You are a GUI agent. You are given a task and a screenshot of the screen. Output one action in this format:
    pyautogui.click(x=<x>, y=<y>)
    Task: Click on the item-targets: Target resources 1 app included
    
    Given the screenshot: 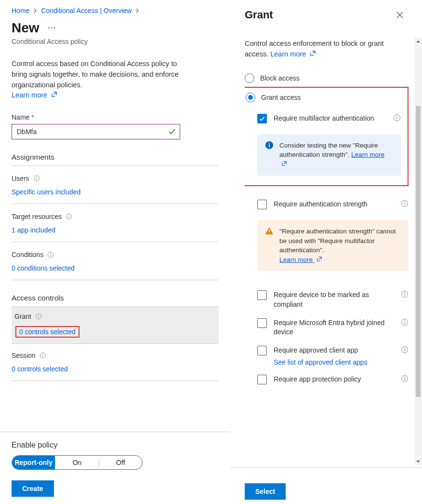 What is the action you would take?
    pyautogui.click(x=115, y=224)
    